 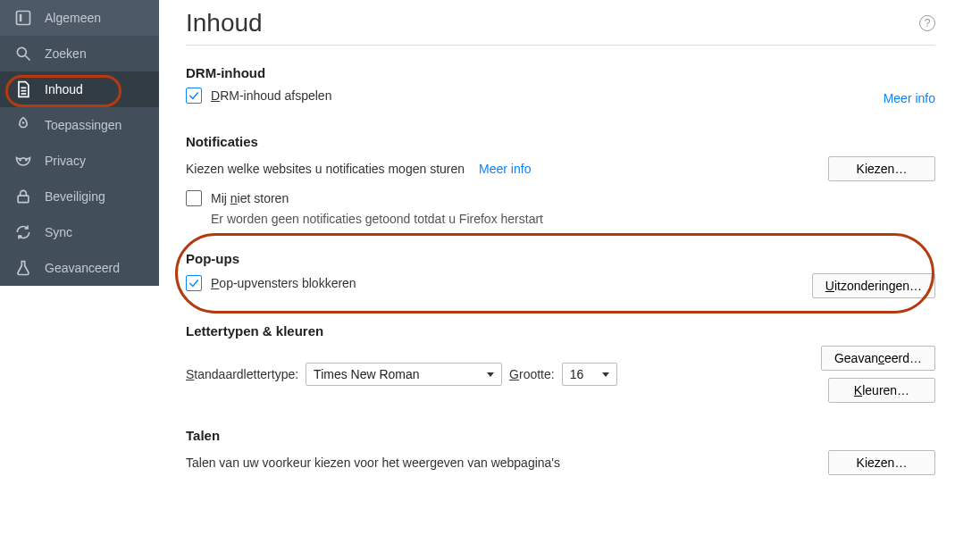 What do you see at coordinates (561, 259) in the screenshot?
I see `section-title-popups: Pop-ups` at bounding box center [561, 259].